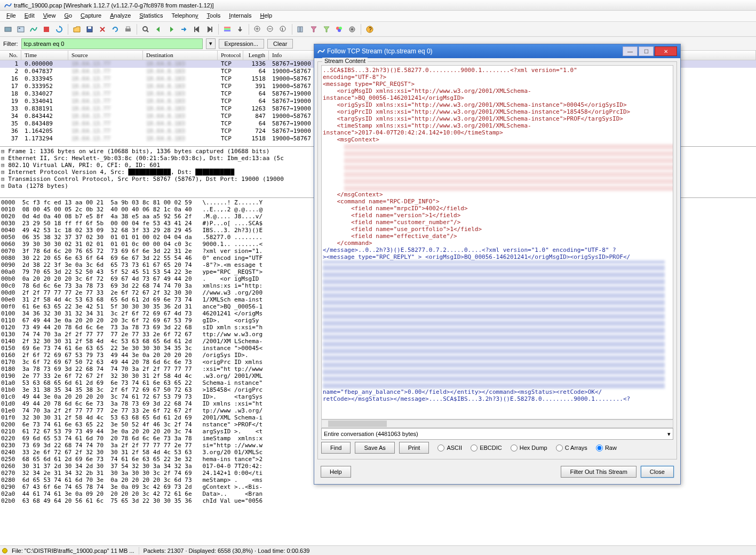 This screenshot has width=756, height=555. Describe the element at coordinates (11, 56) in the screenshot. I see `col-no: No.` at that location.